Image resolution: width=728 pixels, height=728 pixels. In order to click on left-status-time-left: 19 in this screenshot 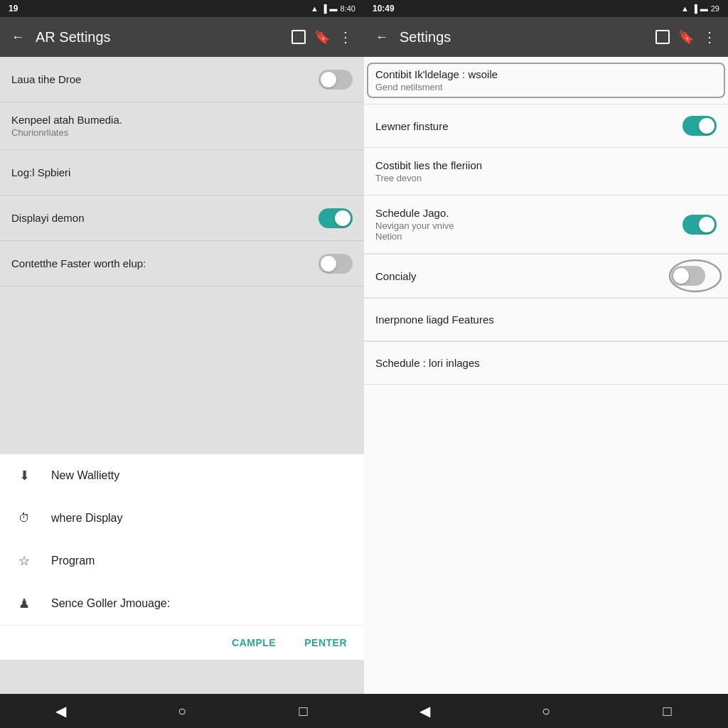, I will do `click(13, 9)`.